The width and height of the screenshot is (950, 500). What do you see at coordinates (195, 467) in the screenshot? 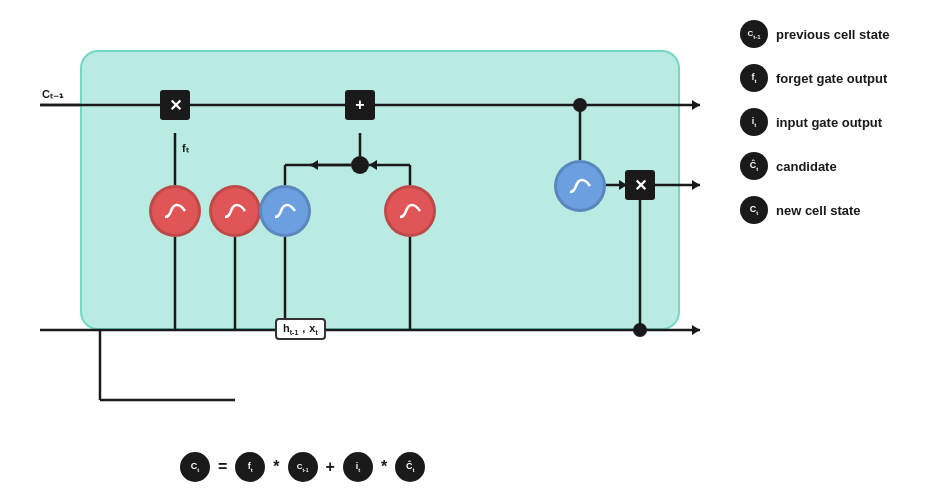
I see `formula-ct: Ct` at bounding box center [195, 467].